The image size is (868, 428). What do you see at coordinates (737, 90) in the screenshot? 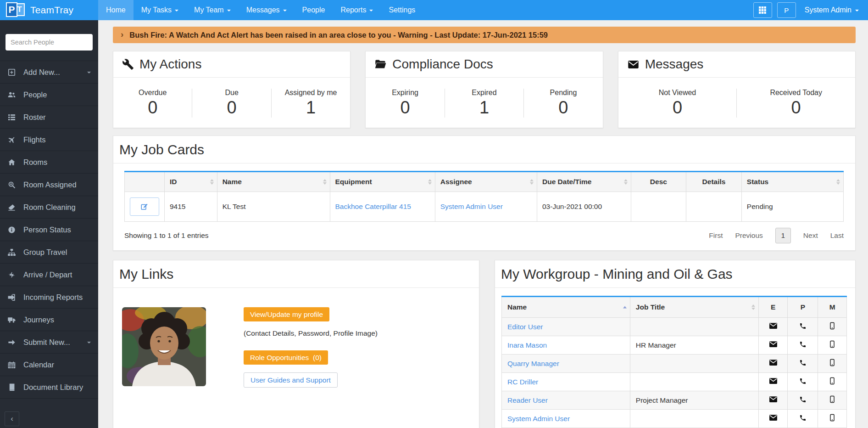
I see `messages-card: Messages Not Viewed 0 Received Today 0` at bounding box center [737, 90].